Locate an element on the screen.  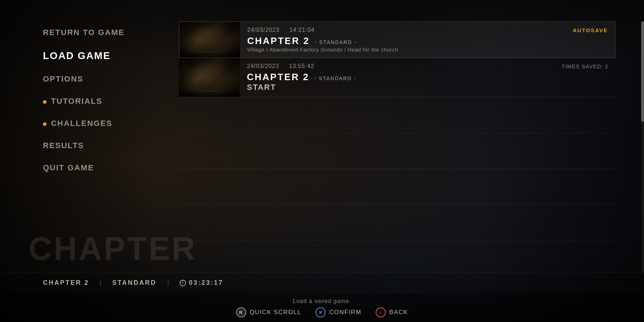
save-slot-2: 24/03/2023 13:55:42 TIMES SAVED: 2 CHAPT… is located at coordinates (397, 78).